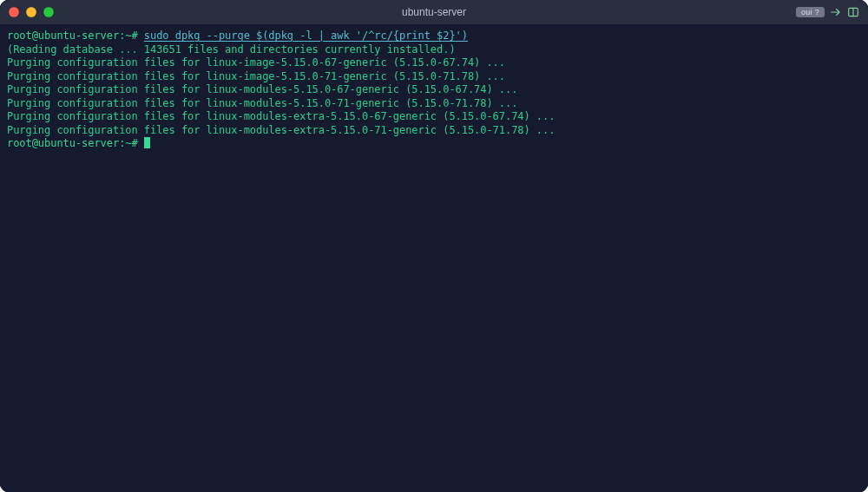 The height and width of the screenshot is (492, 868). Describe the element at coordinates (434, 12) in the screenshot. I see `window-title: ubuntu-server` at that location.